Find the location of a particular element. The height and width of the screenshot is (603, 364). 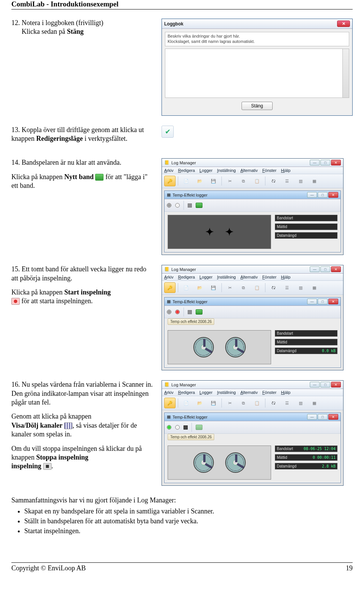

refresh-icon: 🗘 is located at coordinates (273, 181).